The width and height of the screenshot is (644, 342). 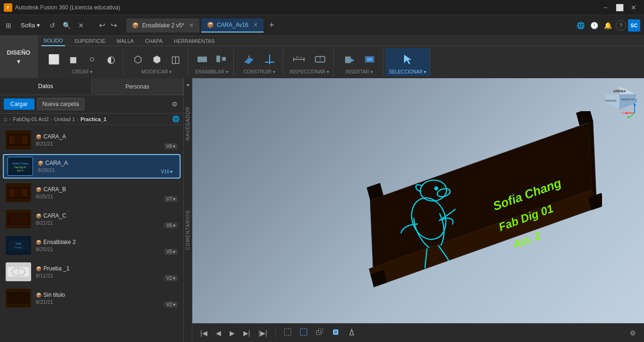 I want to click on select-window-button, so click(x=320, y=333).